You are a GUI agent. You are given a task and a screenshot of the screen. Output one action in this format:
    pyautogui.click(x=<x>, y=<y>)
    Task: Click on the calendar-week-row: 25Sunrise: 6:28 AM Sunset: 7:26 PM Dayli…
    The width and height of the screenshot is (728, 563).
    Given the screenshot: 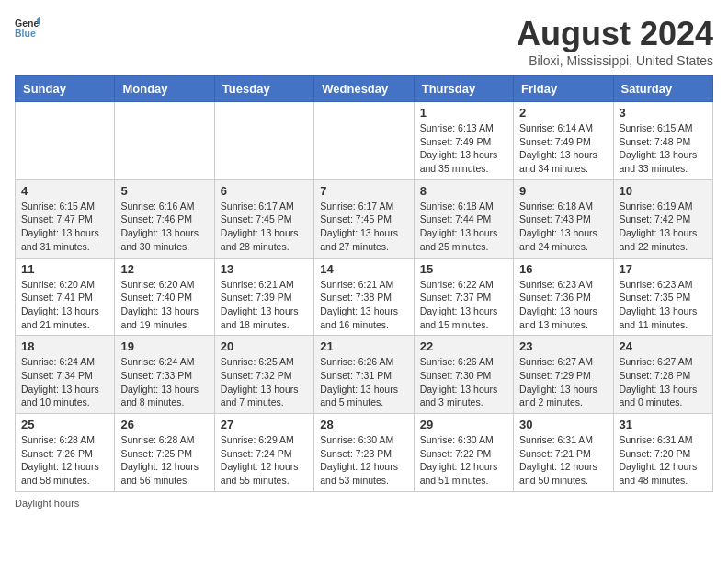 What is the action you would take?
    pyautogui.click(x=364, y=453)
    